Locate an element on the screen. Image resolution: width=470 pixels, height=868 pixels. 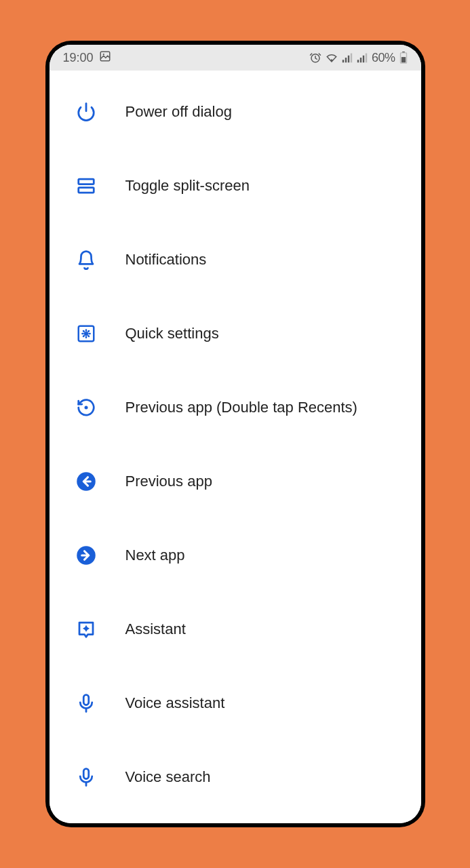
menu-item-previous-app-double: Previous app (Double tap Recents) is located at coordinates (235, 407).